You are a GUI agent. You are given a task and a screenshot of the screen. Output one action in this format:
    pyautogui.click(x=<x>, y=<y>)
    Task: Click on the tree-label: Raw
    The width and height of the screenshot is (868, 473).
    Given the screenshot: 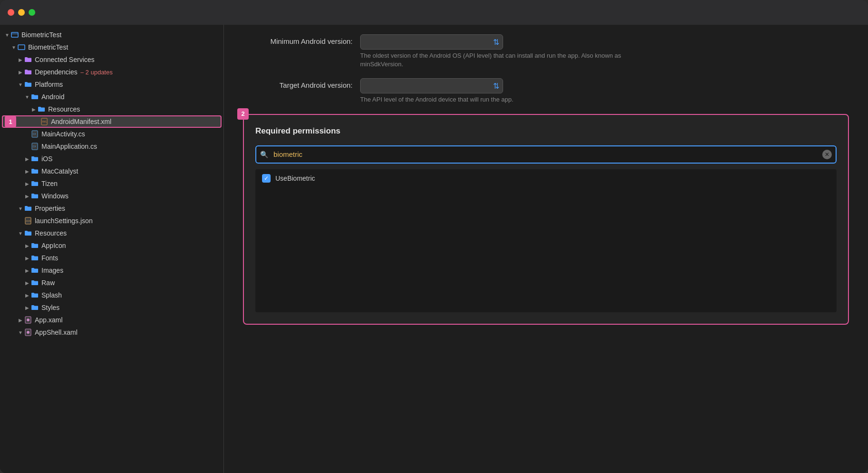 What is the action you would take?
    pyautogui.click(x=48, y=283)
    